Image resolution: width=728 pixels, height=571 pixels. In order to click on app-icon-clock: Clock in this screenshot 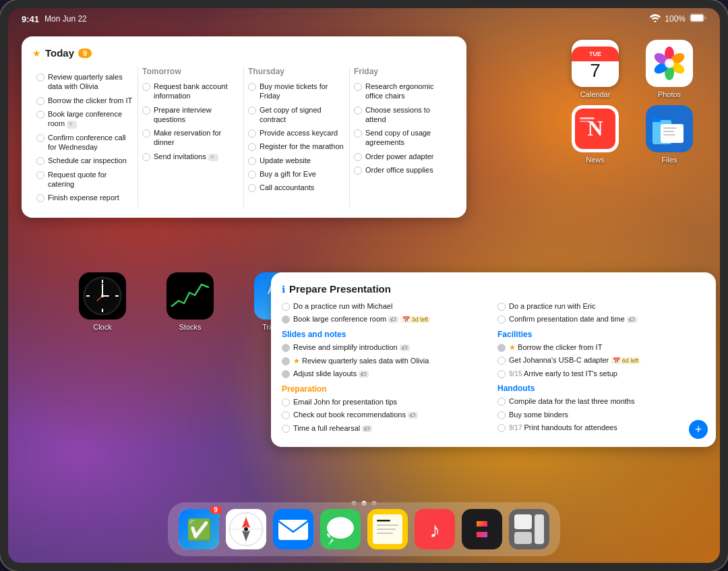, I will do `click(102, 302)`.